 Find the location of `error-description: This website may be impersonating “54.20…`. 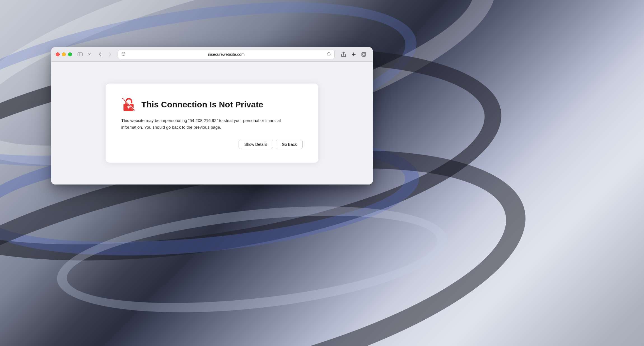

error-description: This website may be impersonating “54.20… is located at coordinates (212, 124).